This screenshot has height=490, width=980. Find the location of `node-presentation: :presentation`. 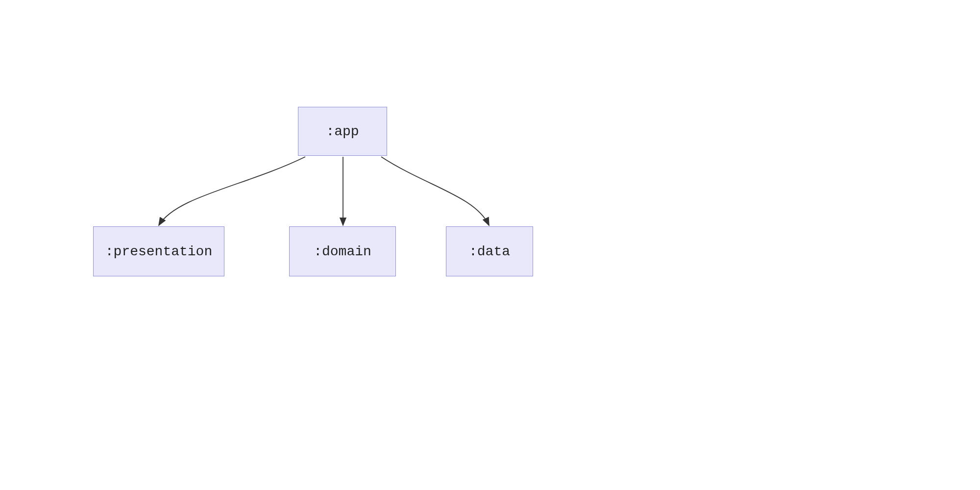

node-presentation: :presentation is located at coordinates (159, 251).